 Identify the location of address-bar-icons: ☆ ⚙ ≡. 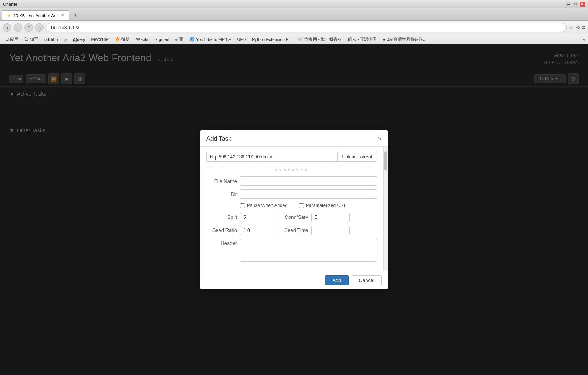
(577, 28).